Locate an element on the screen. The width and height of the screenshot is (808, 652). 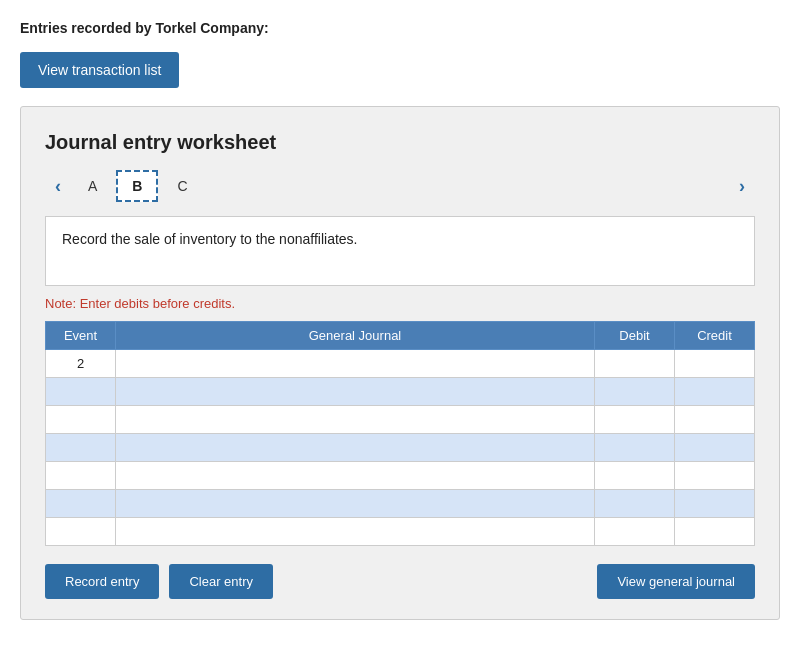
col-credit: Credit is located at coordinates (715, 336).